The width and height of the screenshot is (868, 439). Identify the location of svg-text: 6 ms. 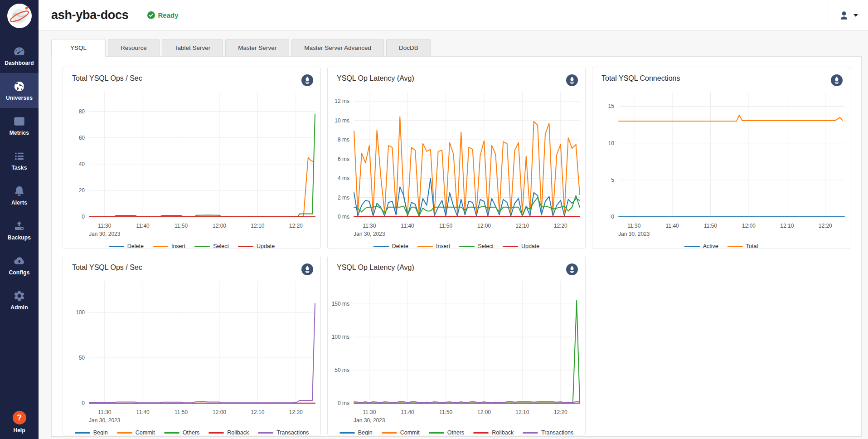
(344, 159).